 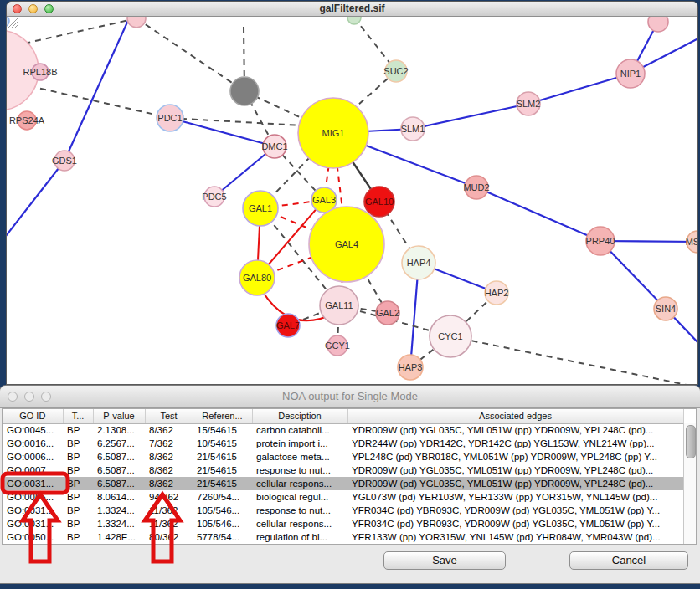 What do you see at coordinates (343, 537) in the screenshot?
I see `table-row: GO:0050...BP1.428E...80/3625778/54...reg…` at bounding box center [343, 537].